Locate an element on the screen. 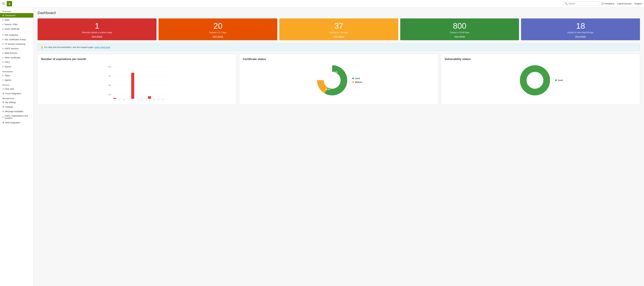 The image size is (644, 286). sidebar-item-label: Search / Filter is located at coordinates (11, 24).